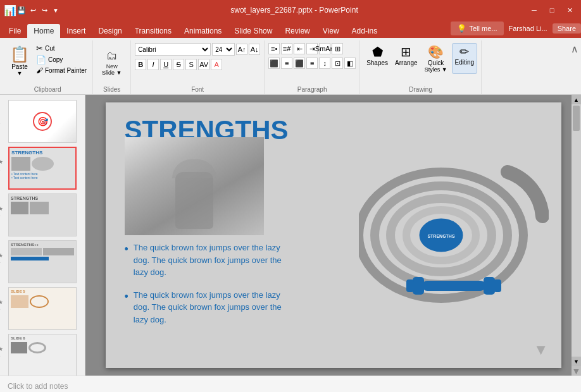 Image resolution: width=581 pixels, height=392 pixels. What do you see at coordinates (477, 28) in the screenshot?
I see `tell-me-input: 💡 Tell me...` at bounding box center [477, 28].